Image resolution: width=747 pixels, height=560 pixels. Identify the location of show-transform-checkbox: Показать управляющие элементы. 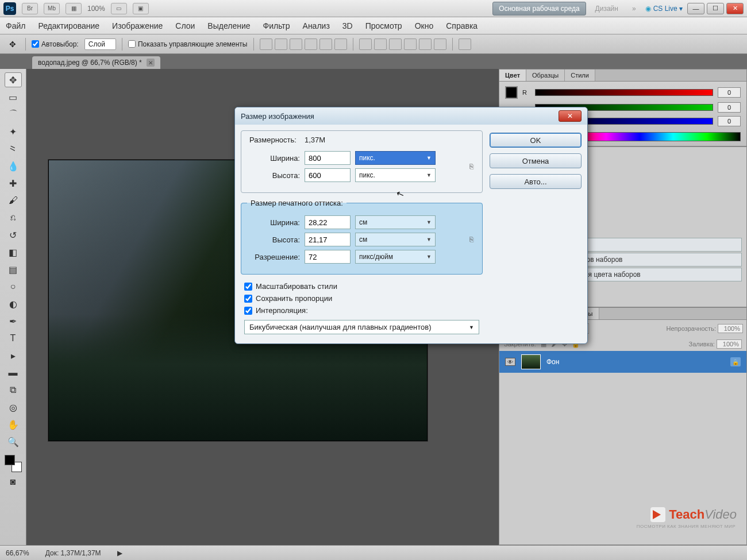
(188, 44).